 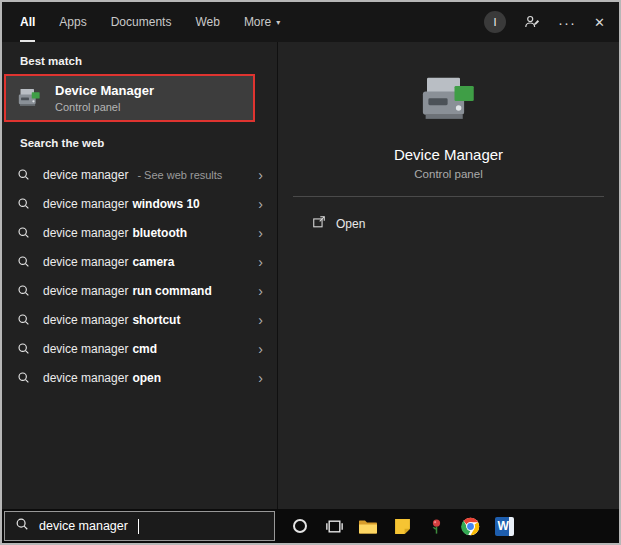 What do you see at coordinates (160, 233) in the screenshot?
I see `suggestion-bold-text: bluetooth` at bounding box center [160, 233].